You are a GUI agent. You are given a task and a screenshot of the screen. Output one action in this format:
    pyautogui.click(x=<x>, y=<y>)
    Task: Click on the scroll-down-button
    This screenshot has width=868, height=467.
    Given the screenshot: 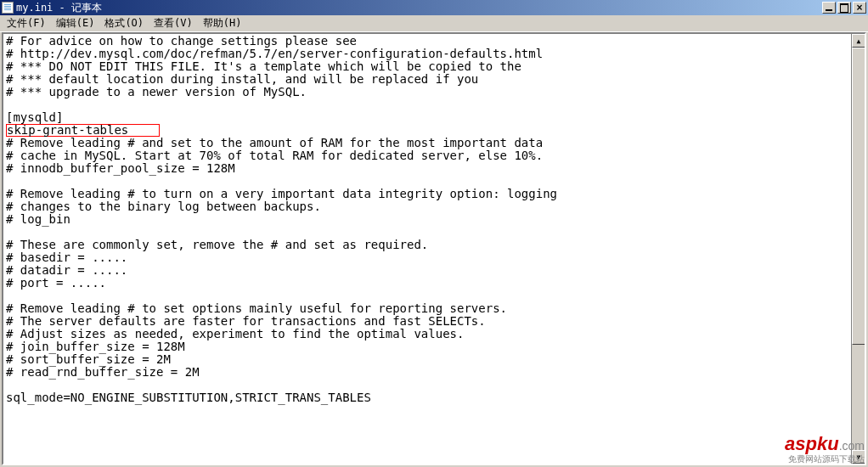 What is the action you would take?
    pyautogui.click(x=859, y=457)
    